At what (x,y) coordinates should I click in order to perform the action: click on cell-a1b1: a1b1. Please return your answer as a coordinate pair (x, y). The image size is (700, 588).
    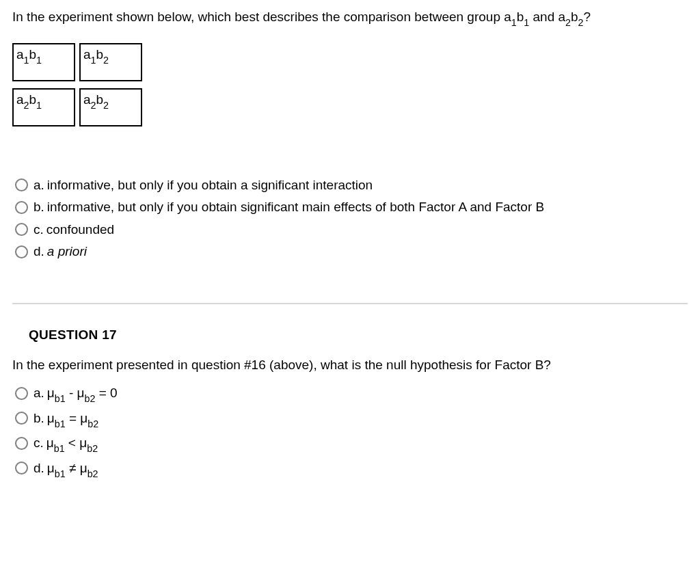
    Looking at the image, I should click on (44, 62).